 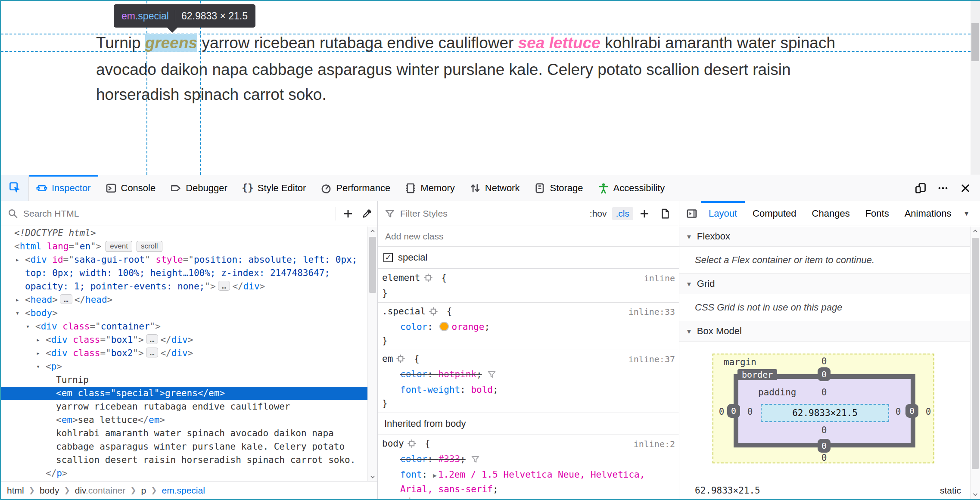 What do you see at coordinates (528, 460) in the screenshot?
I see `css-declaration: color: #333;` at bounding box center [528, 460].